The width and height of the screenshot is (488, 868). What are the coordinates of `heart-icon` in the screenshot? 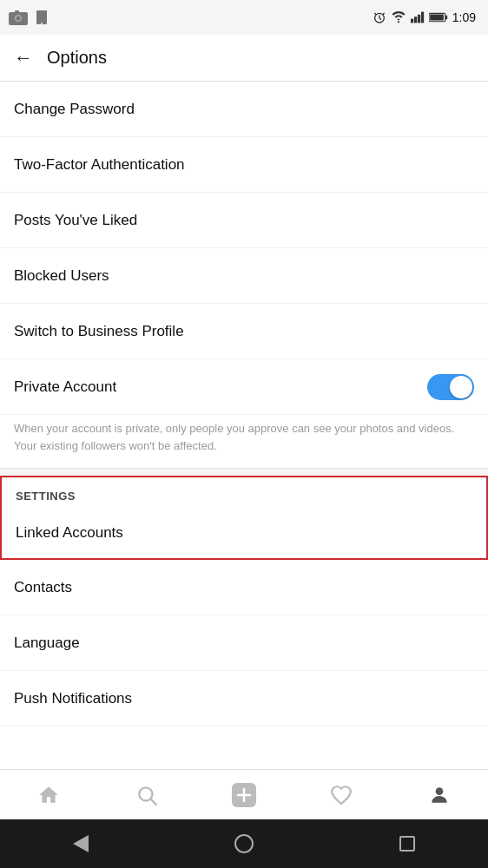 It's located at (341, 795).